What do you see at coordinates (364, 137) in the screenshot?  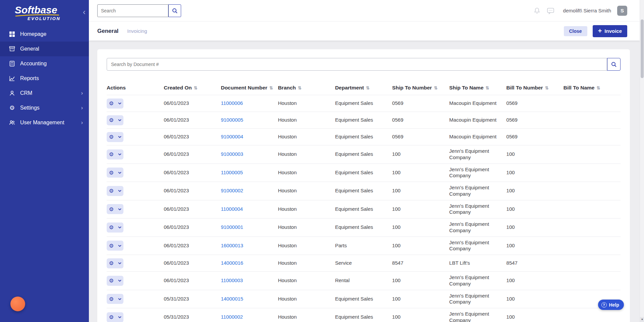 I see `table-row: ⚙ 06/01/2023 91000004 Houston Equip` at bounding box center [364, 137].